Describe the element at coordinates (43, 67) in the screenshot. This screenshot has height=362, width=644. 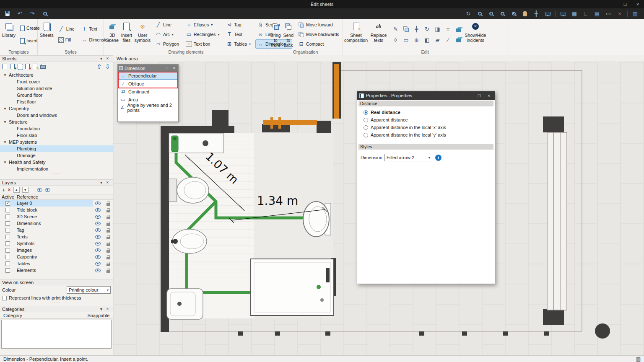
I see `print-icon` at that location.